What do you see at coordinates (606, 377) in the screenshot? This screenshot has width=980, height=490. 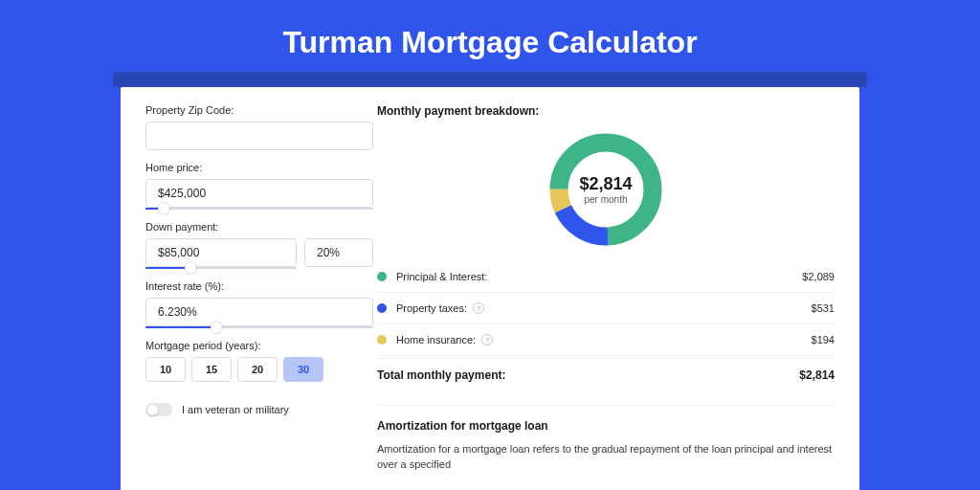 I see `legend-total-row: Total monthly payment: $2,814` at bounding box center [606, 377].